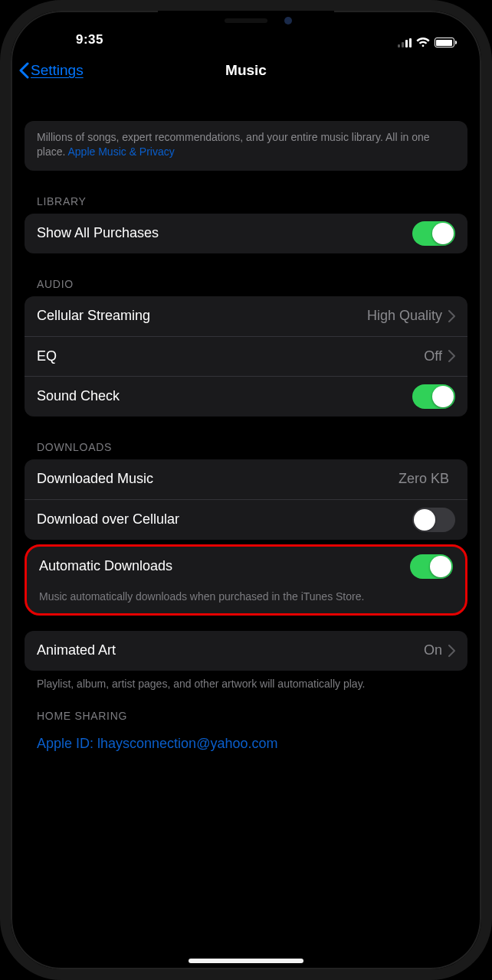  Describe the element at coordinates (246, 567) in the screenshot. I see `automatic-downloads-row: Automatic Downloads` at that location.